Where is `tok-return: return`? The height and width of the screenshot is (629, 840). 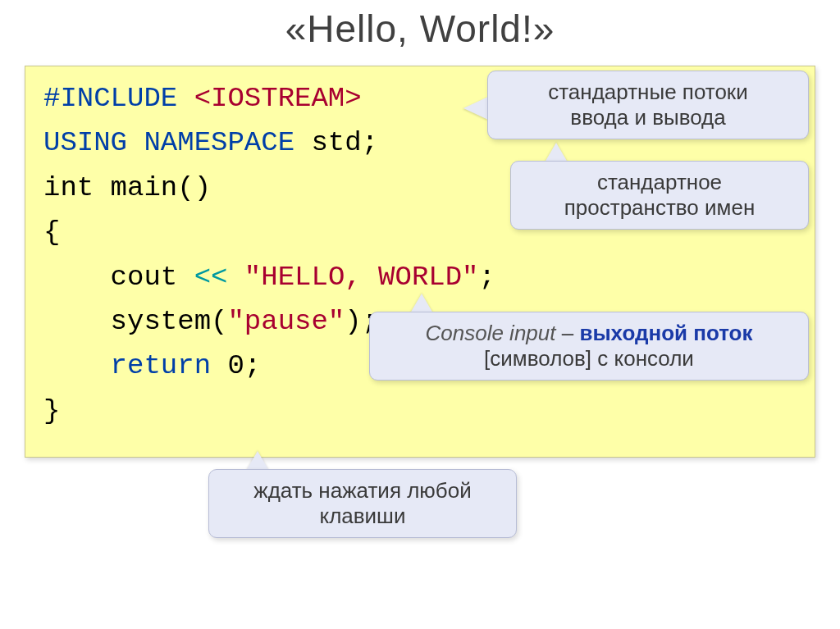
tok-return: return is located at coordinates (135, 366).